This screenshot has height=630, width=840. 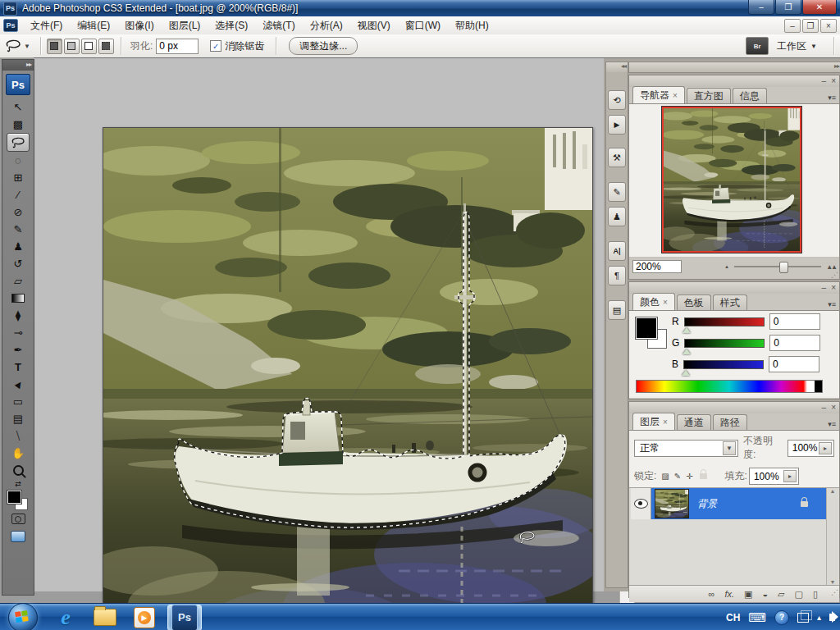 What do you see at coordinates (729, 594) in the screenshot?
I see `layer-style-icon: fx.` at bounding box center [729, 594].